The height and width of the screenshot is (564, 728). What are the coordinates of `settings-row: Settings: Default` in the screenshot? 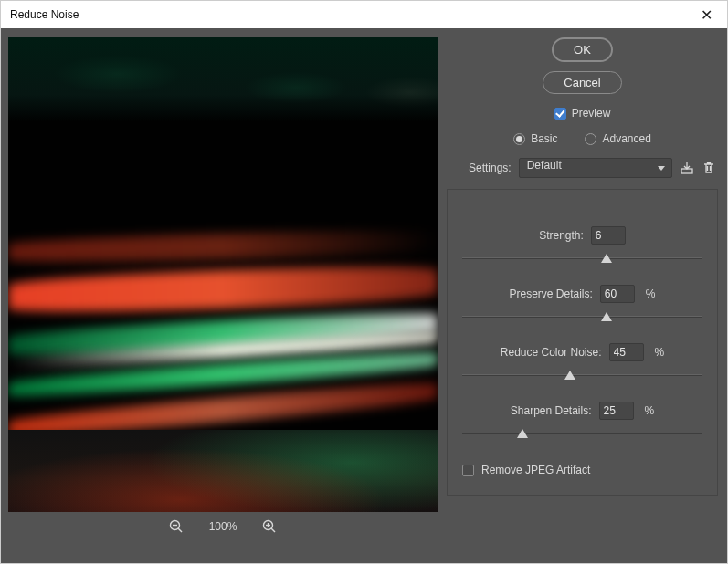 It's located at (583, 171).